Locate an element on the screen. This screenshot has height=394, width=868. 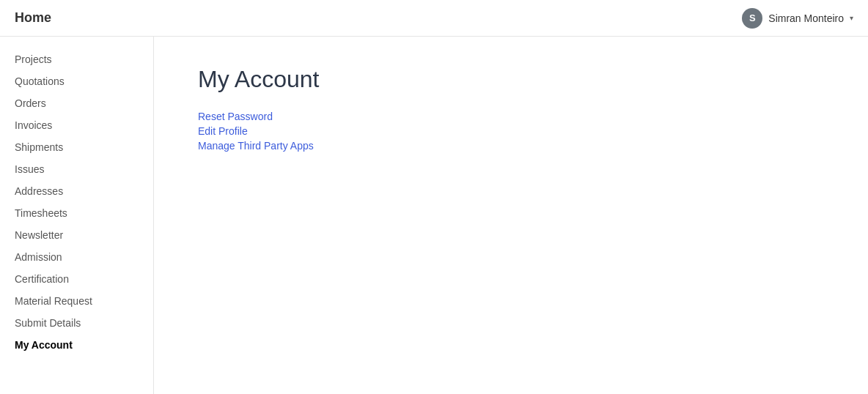
sidebar-item-projects: Projects is located at coordinates (76, 59).